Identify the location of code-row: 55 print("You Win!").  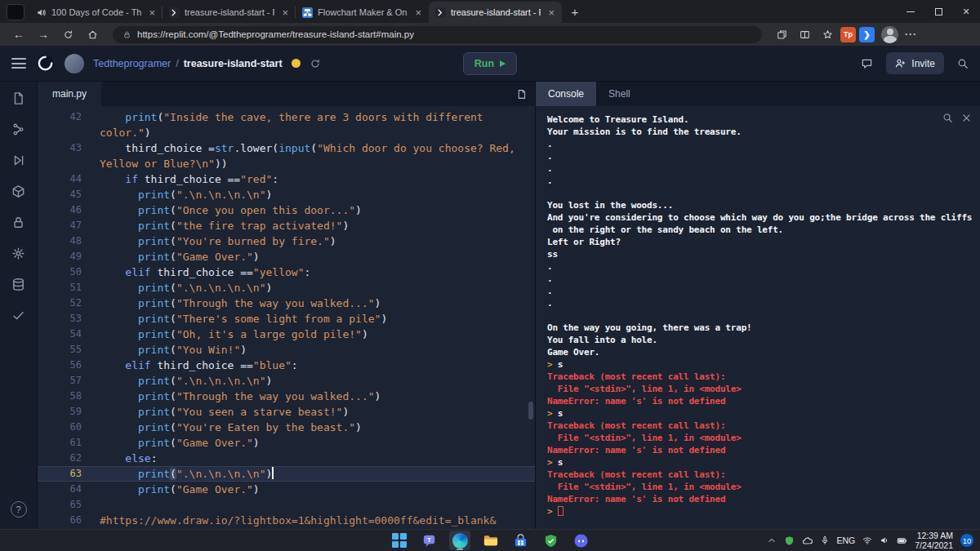
(286, 349).